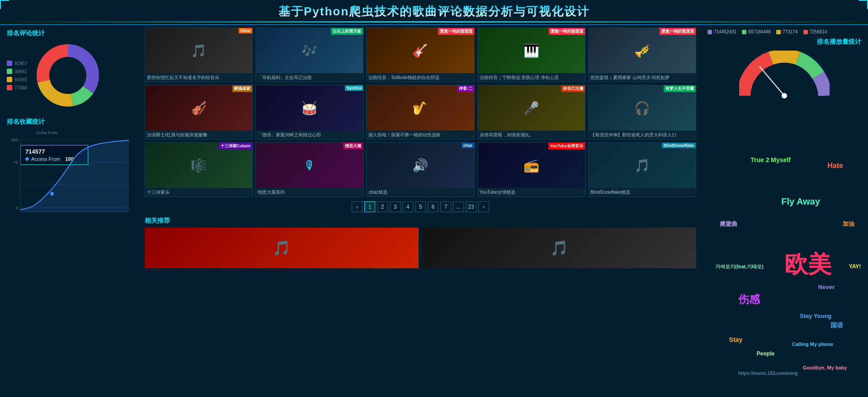 This screenshot has width=868, height=397. I want to click on song-title-12: chaz精选, so click(420, 192).